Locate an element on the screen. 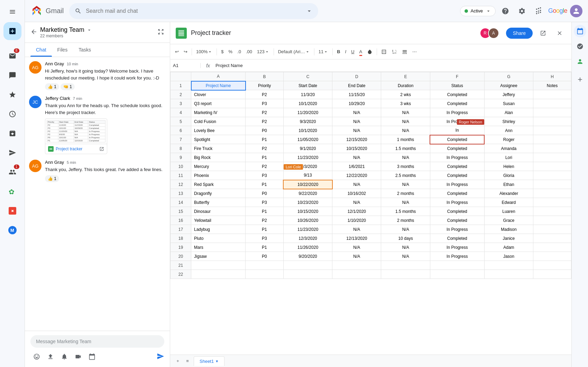 The image size is (588, 367). send-nav-item is located at coordinates (12, 153).